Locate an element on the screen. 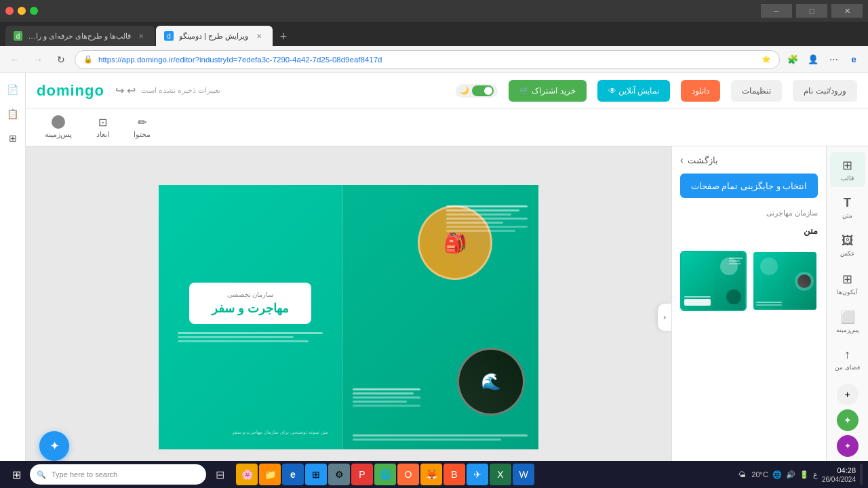 The width and height of the screenshot is (868, 488). time-display: 04:28 is located at coordinates (839, 470).